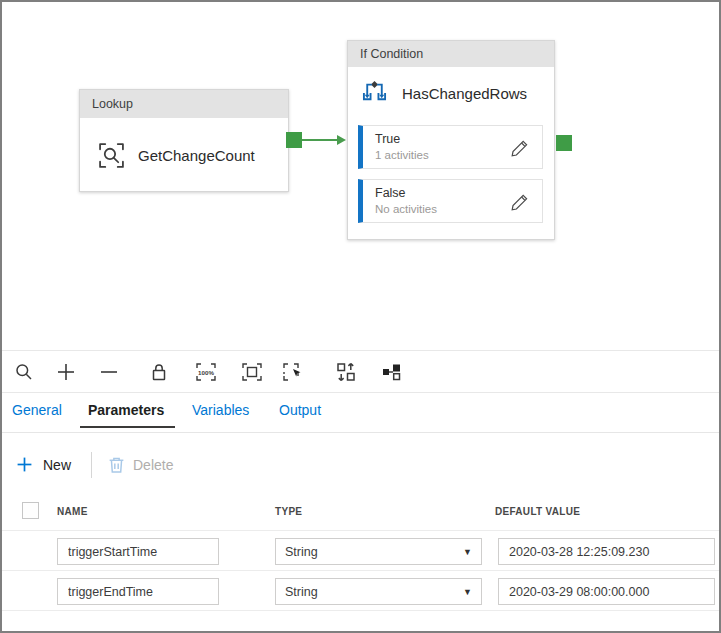 The image size is (721, 633). What do you see at coordinates (112, 156) in the screenshot?
I see `lookup-icon` at bounding box center [112, 156].